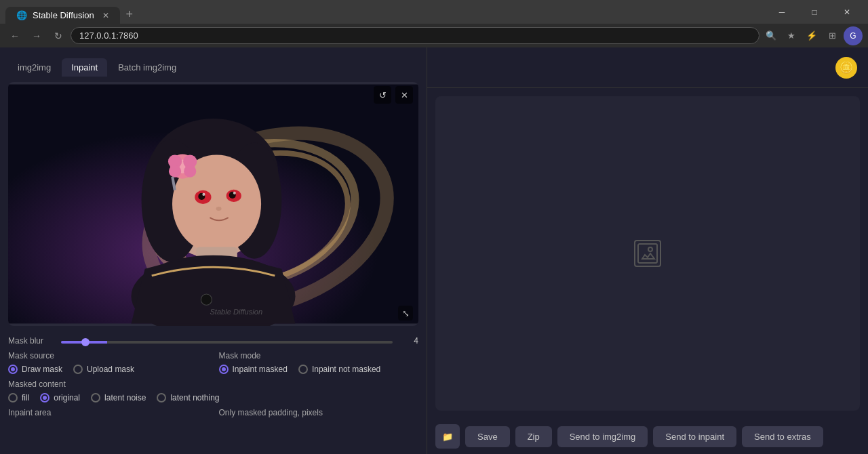 The width and height of the screenshot is (868, 454). I want to click on save-button: Save, so click(488, 436).